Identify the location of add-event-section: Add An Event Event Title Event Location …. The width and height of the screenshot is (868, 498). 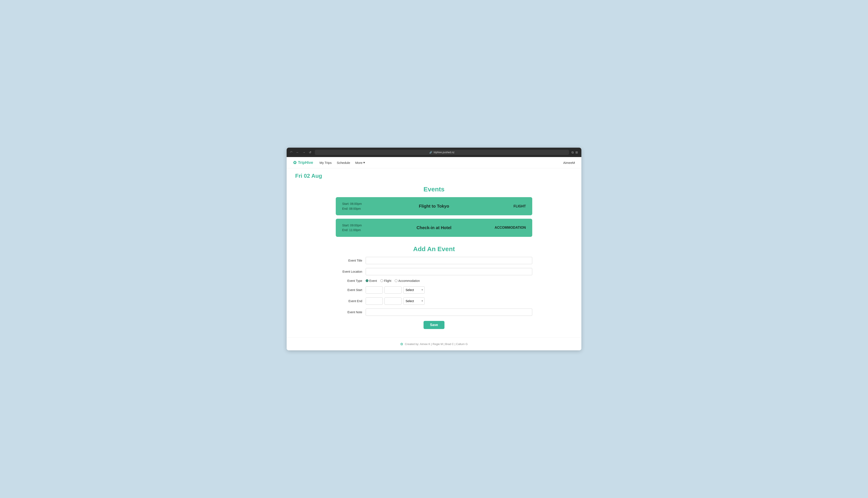
(434, 287).